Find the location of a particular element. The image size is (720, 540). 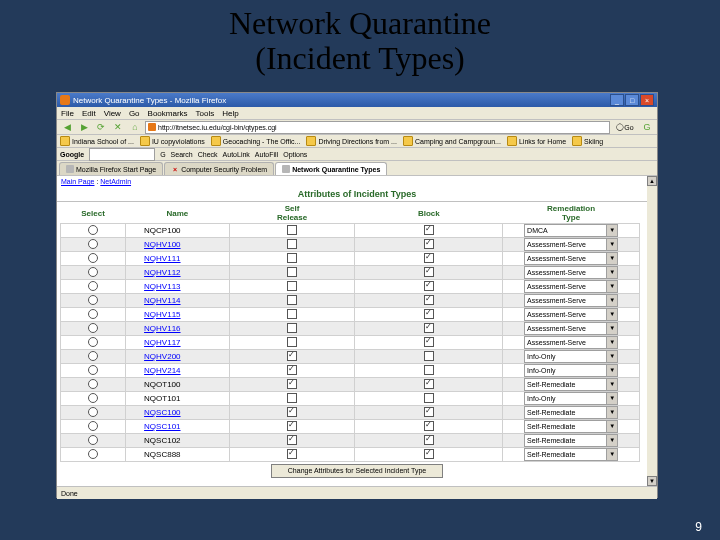

scroll-up-button: ▲ is located at coordinates (652, 181).